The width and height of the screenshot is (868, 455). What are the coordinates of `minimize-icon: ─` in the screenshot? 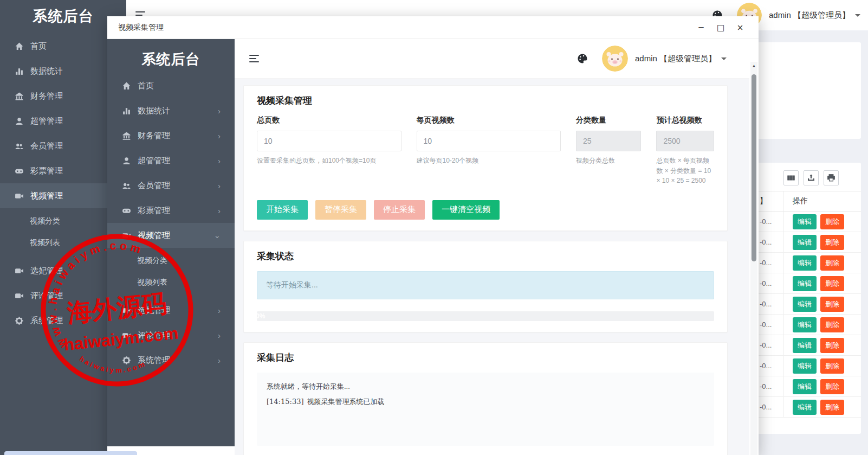 It's located at (701, 28).